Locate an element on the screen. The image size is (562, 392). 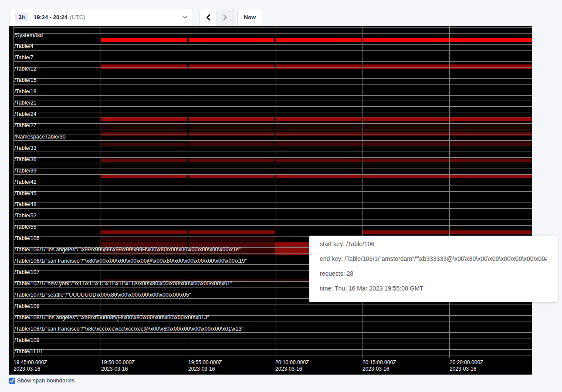
span-row-label: /System/tsd is located at coordinates (29, 35).